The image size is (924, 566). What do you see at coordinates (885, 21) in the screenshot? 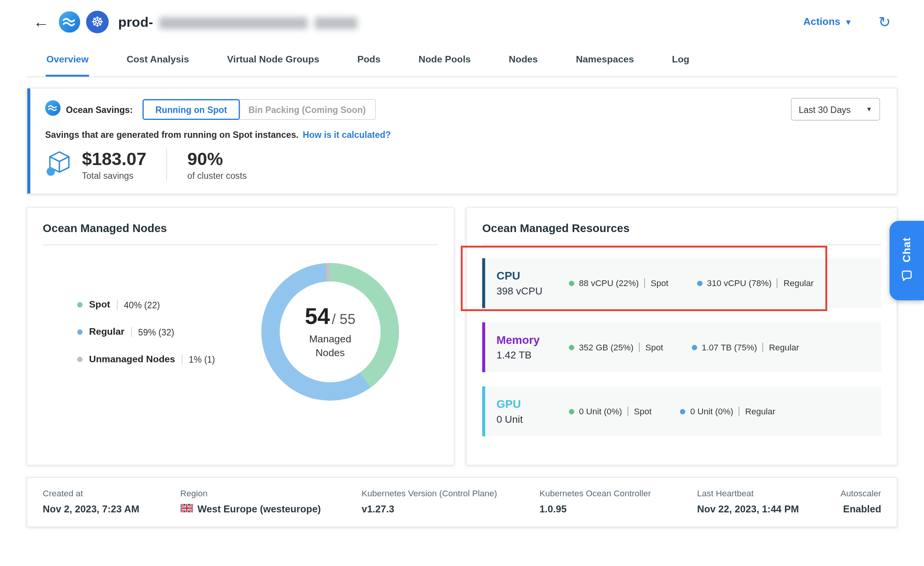
I see `refresh-icon: ↻` at bounding box center [885, 21].